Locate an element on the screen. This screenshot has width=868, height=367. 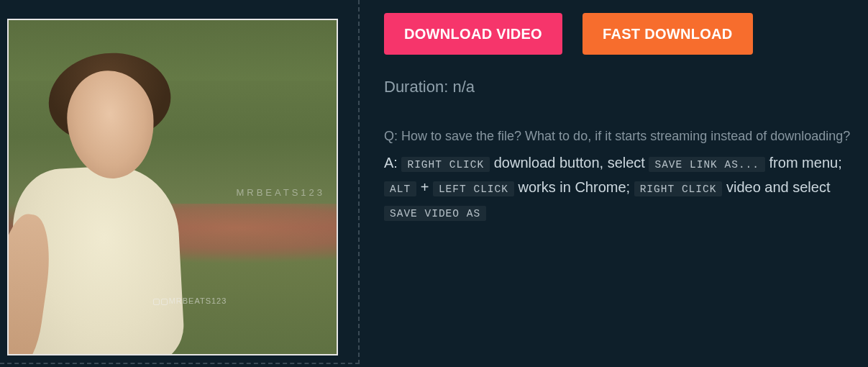
kbd-save-link-as: SAVE LINK AS... is located at coordinates (707, 164).